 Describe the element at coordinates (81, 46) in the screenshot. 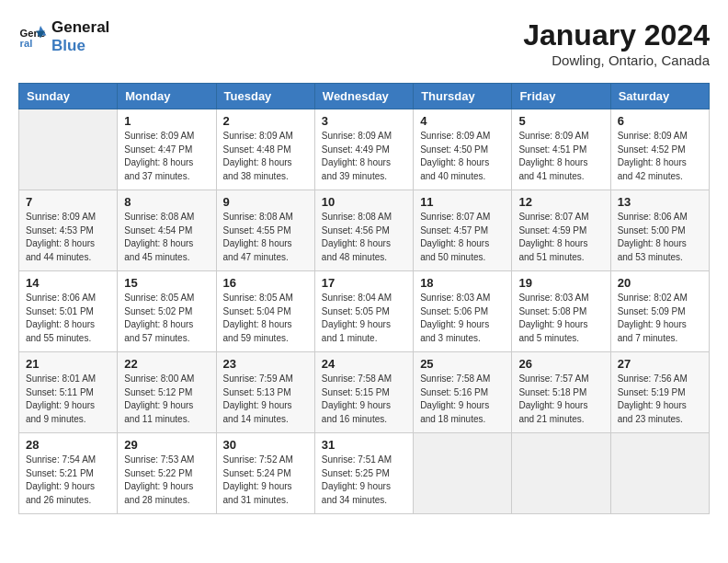

I see `logo-text-line2: Blue` at that location.